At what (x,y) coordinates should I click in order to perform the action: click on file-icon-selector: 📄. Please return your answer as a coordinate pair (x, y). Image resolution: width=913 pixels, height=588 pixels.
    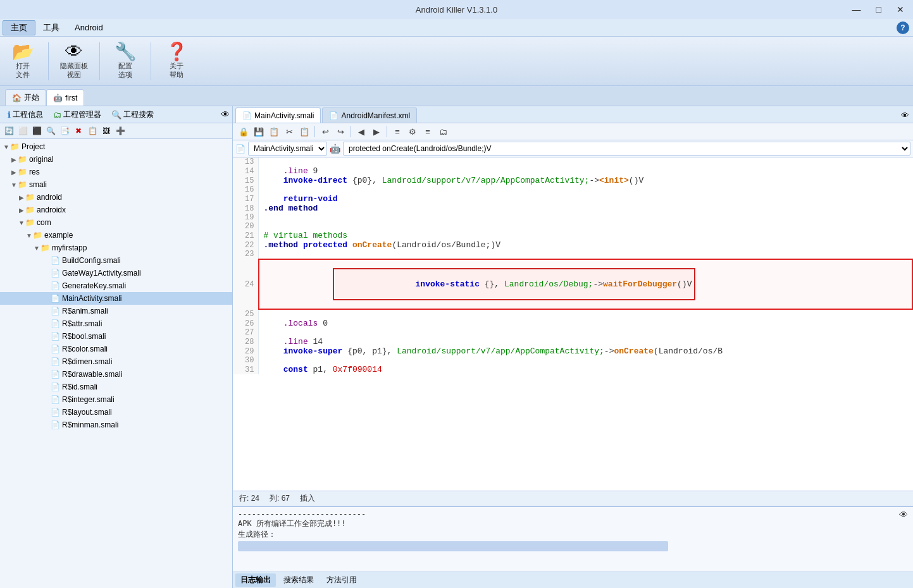
    Looking at the image, I should click on (240, 149).